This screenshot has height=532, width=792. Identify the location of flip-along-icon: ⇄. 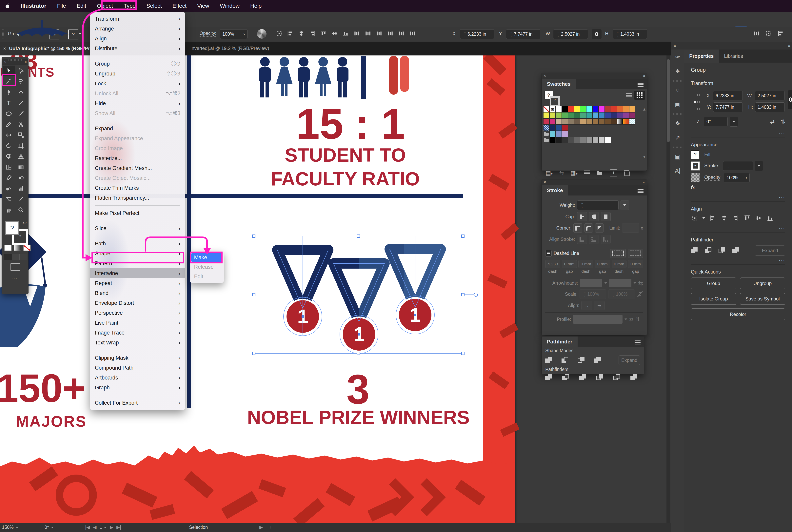
(632, 319).